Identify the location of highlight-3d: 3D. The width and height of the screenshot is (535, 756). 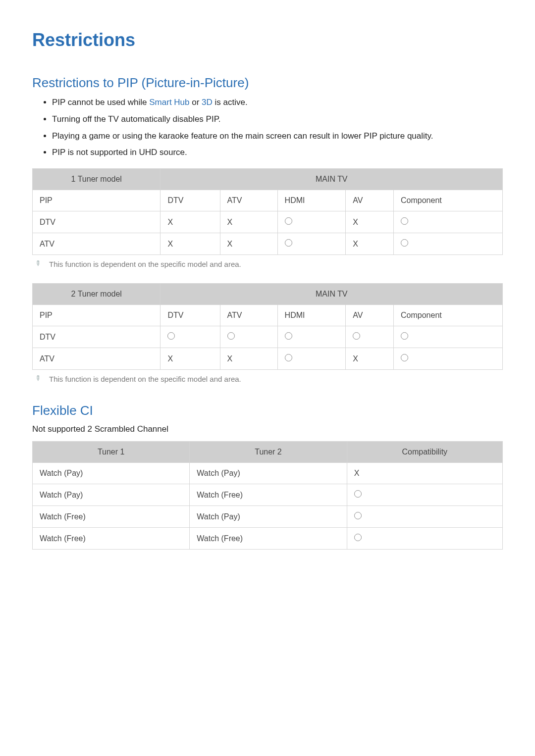
(207, 102).